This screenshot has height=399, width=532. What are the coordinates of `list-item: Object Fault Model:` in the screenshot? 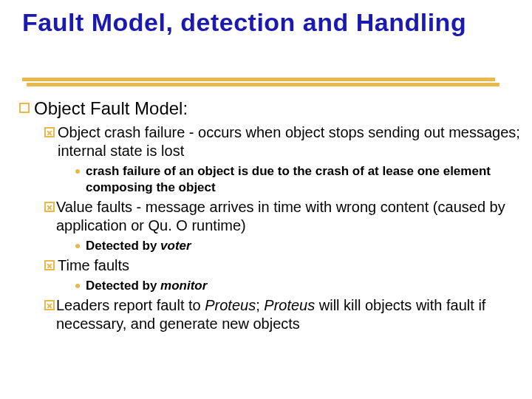 It's located at (276, 109).